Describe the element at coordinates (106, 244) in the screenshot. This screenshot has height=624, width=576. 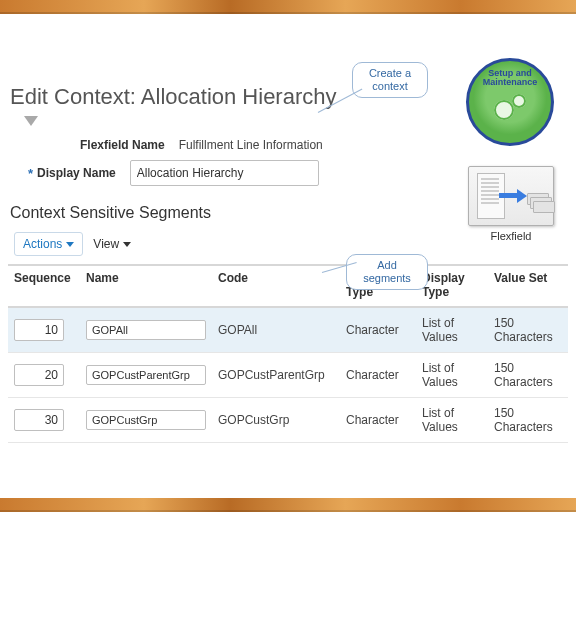
I see `view-label: View` at that location.